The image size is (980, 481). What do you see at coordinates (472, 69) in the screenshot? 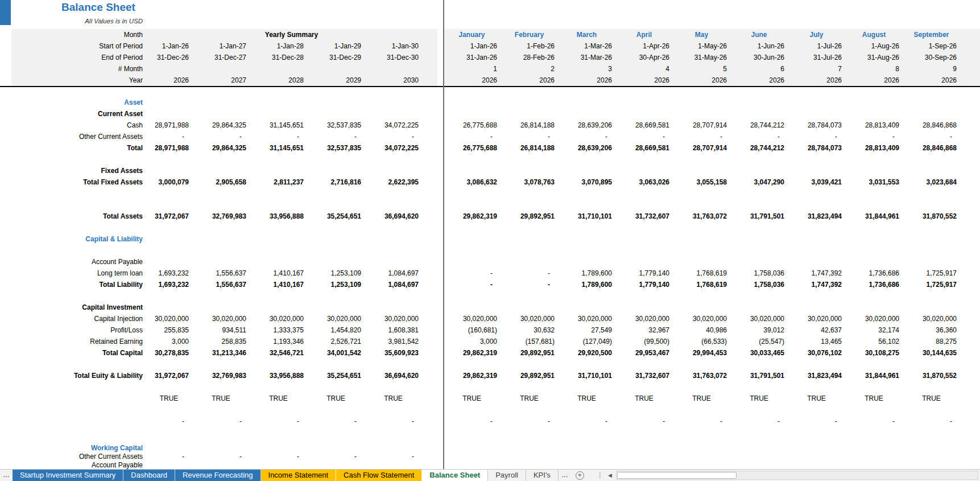
I see `monthly-header-cell: 1` at bounding box center [472, 69].